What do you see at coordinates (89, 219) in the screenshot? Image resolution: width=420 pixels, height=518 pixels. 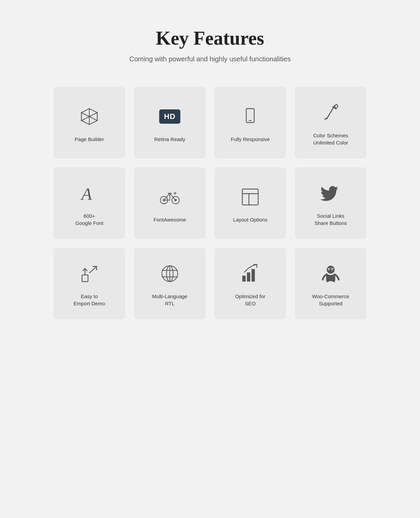 I see `google-font-label: 600+Google Font` at bounding box center [89, 219].